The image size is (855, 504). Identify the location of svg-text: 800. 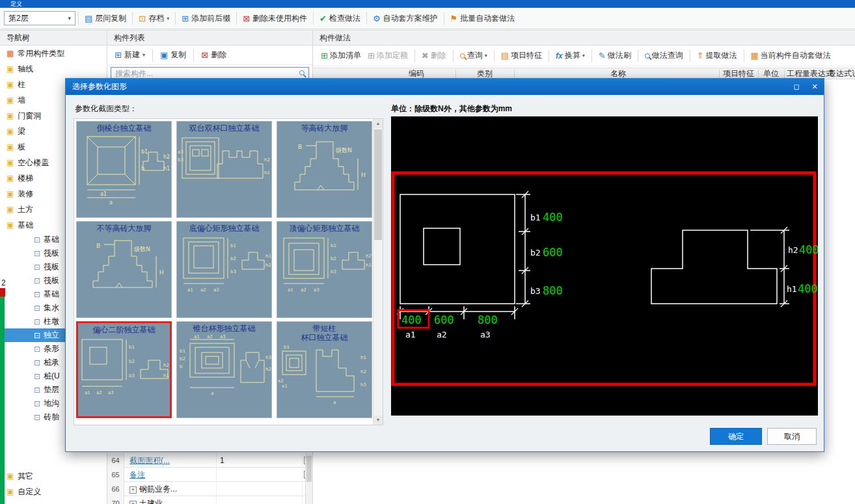
(488, 320).